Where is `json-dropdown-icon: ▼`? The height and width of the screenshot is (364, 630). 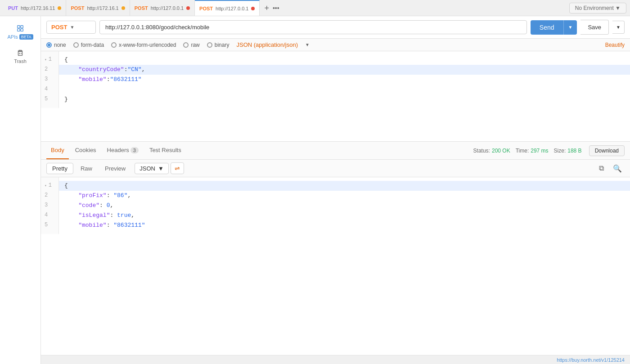 json-dropdown-icon: ▼ is located at coordinates (161, 168).